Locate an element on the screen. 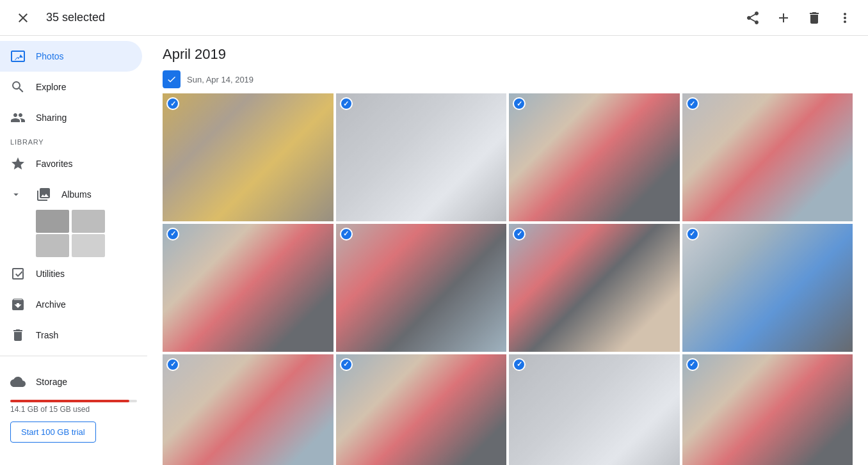 The height and width of the screenshot is (465, 868). library-section-label: LIBRARY is located at coordinates (74, 141).